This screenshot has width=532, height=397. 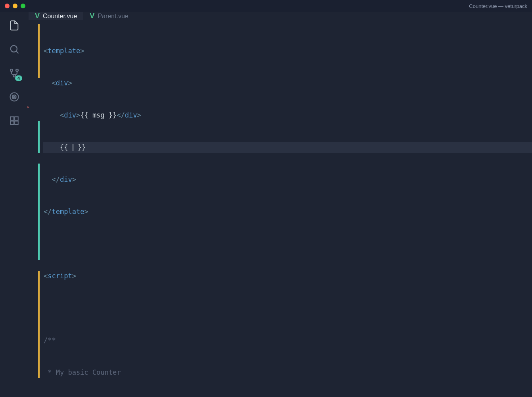 I want to click on tab-label: Parent.vue, so click(x=113, y=16).